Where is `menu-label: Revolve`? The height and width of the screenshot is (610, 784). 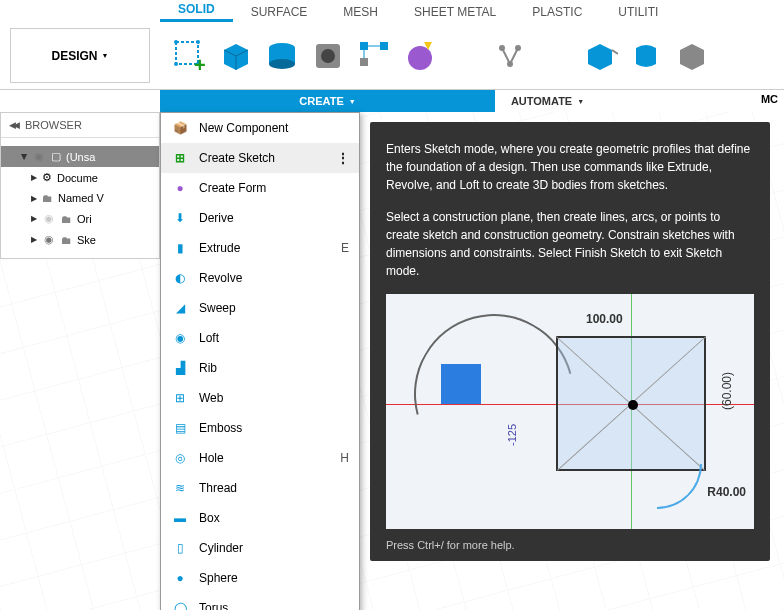 menu-label: Revolve is located at coordinates (220, 278).